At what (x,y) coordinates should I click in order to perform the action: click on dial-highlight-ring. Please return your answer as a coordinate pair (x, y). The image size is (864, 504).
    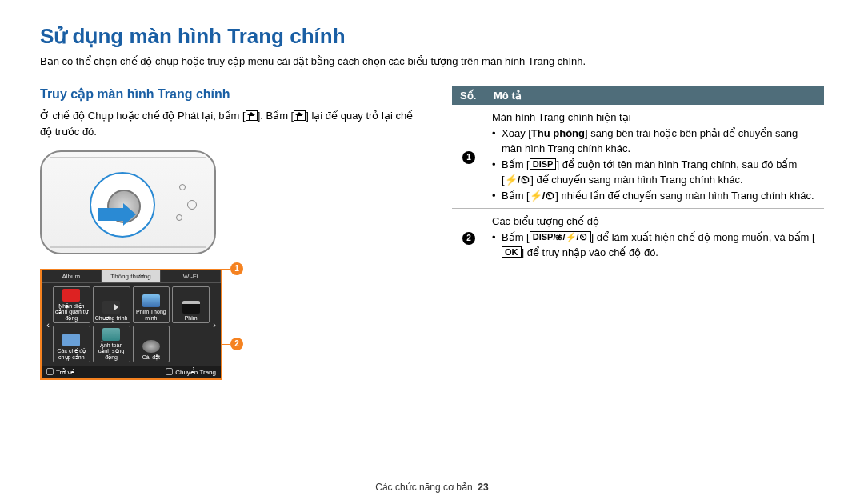
    Looking at the image, I should click on (122, 205).